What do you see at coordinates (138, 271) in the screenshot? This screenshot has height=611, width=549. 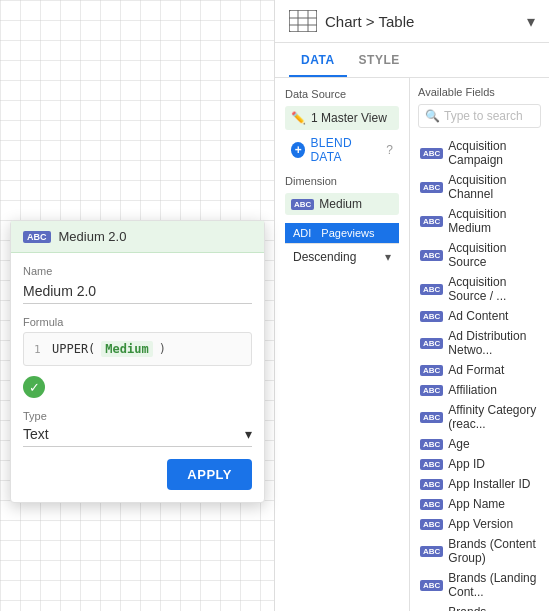 I see `name-label: Name` at bounding box center [138, 271].